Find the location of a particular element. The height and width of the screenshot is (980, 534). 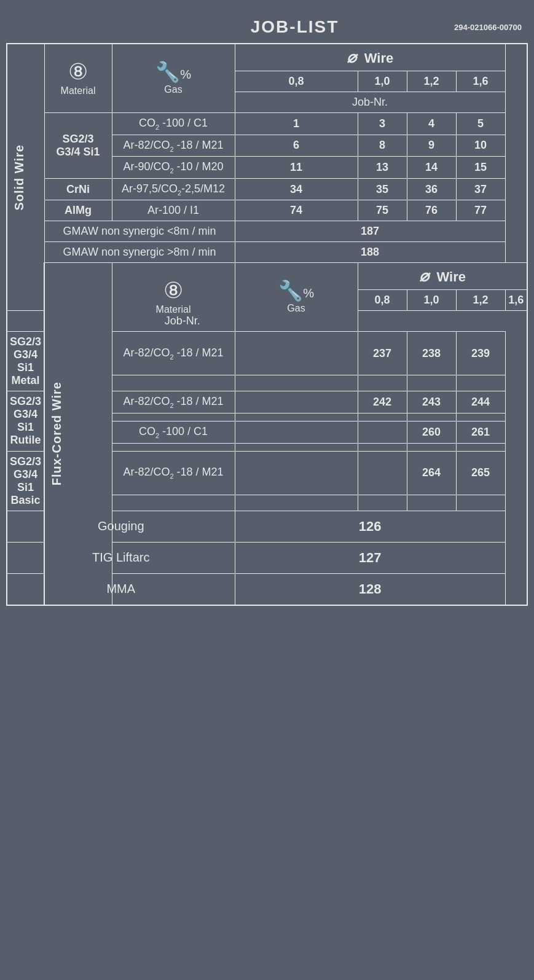

solid-job-34: 34 is located at coordinates (296, 189).